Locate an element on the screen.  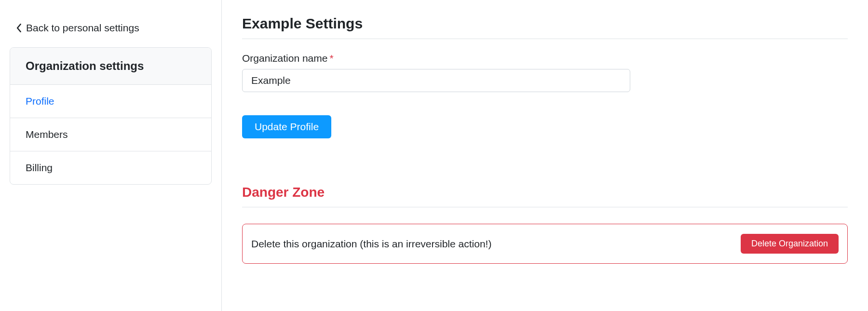
sidebar-nav: Organization settings Profile Members Bi… is located at coordinates (111, 116).